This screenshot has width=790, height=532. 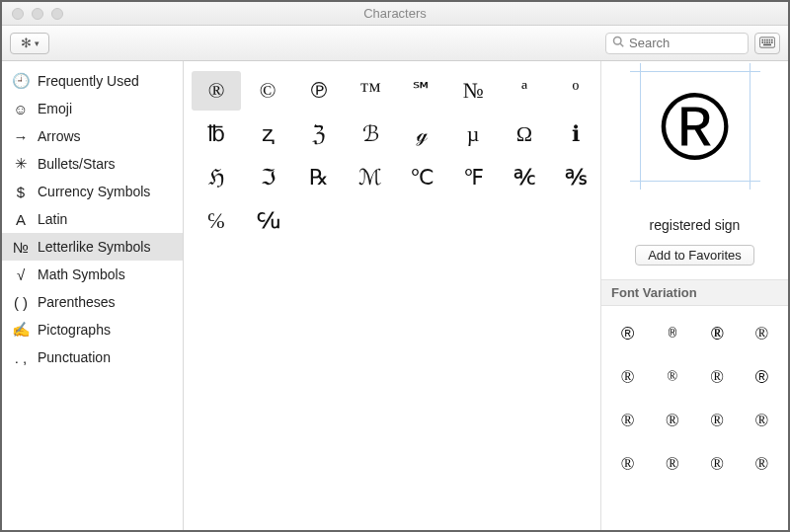 What do you see at coordinates (268, 221) in the screenshot?
I see `character-cell: ℆` at bounding box center [268, 221].